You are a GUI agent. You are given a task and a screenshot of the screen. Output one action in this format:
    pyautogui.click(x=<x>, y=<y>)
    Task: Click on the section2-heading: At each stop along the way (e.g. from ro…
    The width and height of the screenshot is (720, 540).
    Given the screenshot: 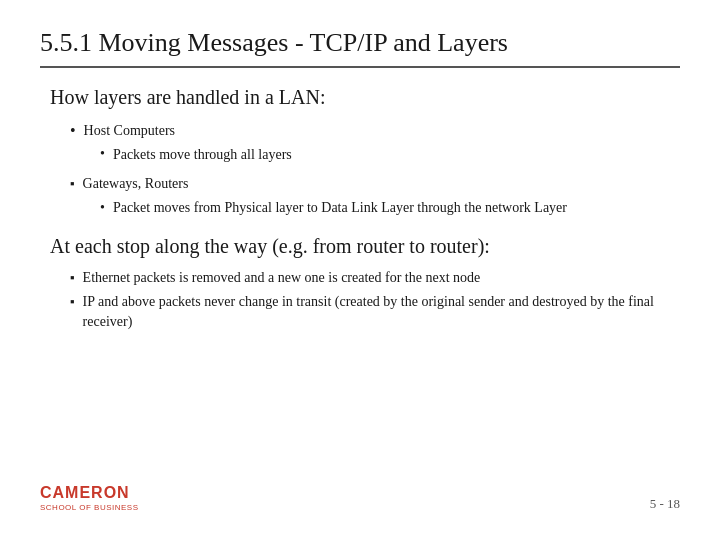 What is the action you would take?
    pyautogui.click(x=360, y=246)
    